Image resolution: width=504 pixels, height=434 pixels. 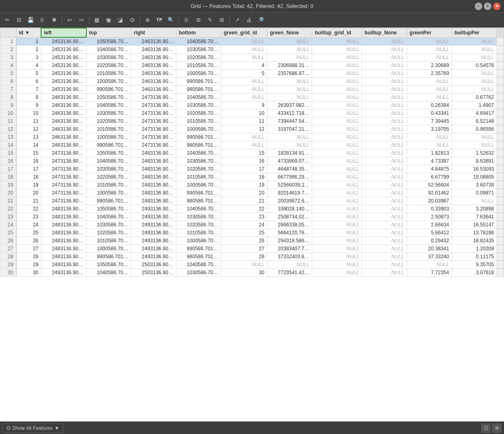 I want to click on row-number: 18, so click(x=8, y=177).